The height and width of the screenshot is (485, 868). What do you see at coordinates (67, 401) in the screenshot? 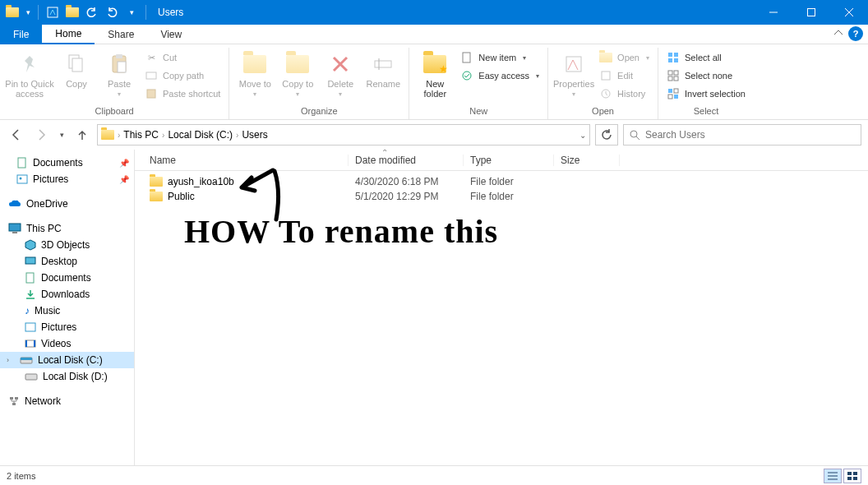
I see `nav-network: ›Network` at bounding box center [67, 401].